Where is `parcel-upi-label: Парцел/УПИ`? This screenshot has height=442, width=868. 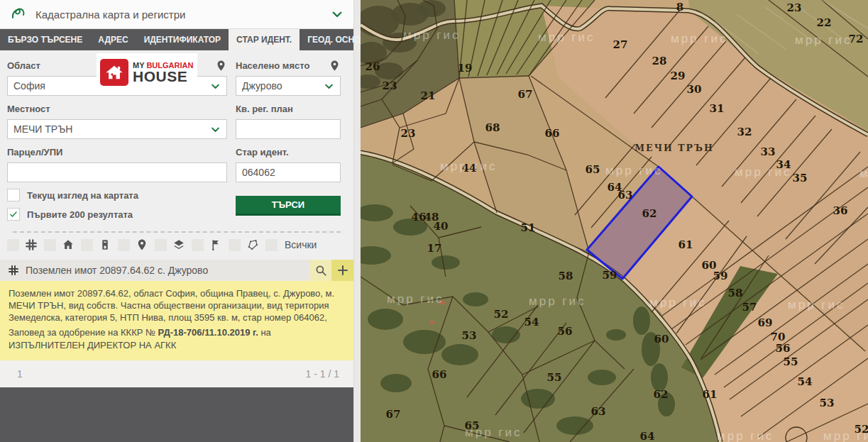 parcel-upi-label: Парцел/УПИ is located at coordinates (35, 152).